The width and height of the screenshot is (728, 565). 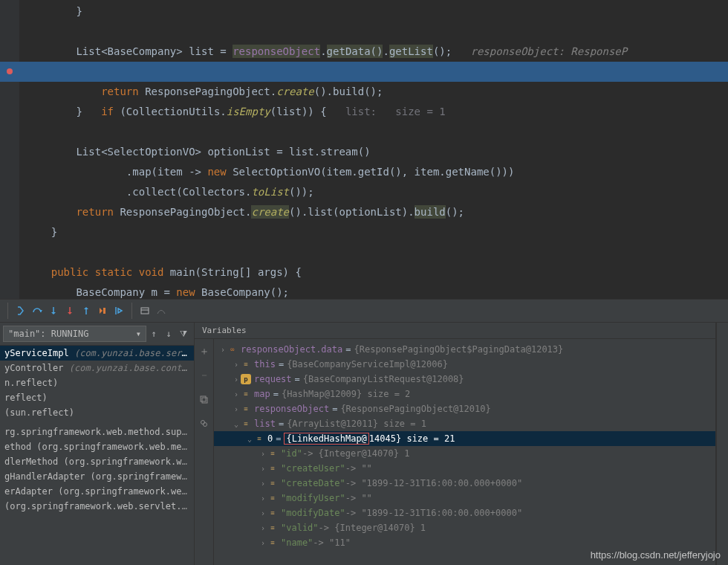 What do you see at coordinates (364, 71) in the screenshot?
I see `current-exec-line: if (CollectionUtils.isEmpty(list)) { lis…` at bounding box center [364, 71].